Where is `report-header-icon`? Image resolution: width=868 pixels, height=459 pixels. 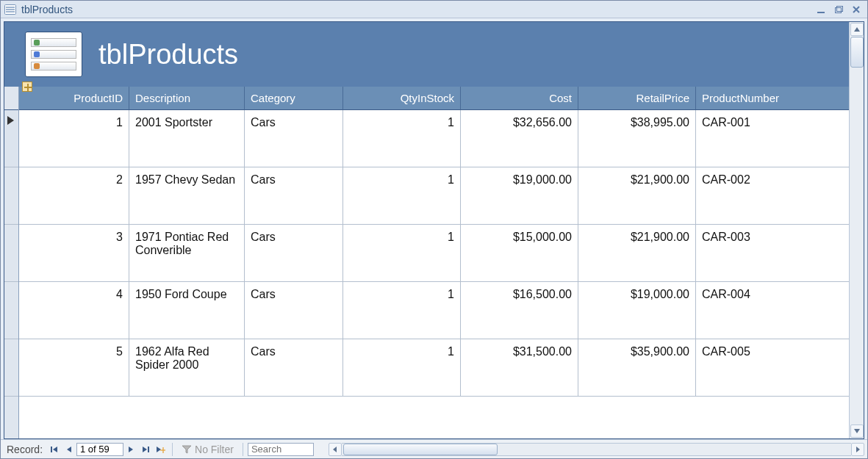 report-header-icon is located at coordinates (54, 54).